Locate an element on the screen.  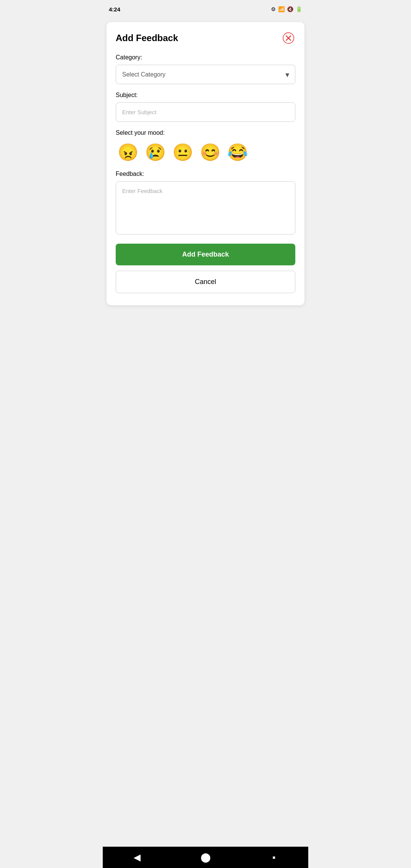
add-feedback-button: Add Feedback is located at coordinates (206, 254).